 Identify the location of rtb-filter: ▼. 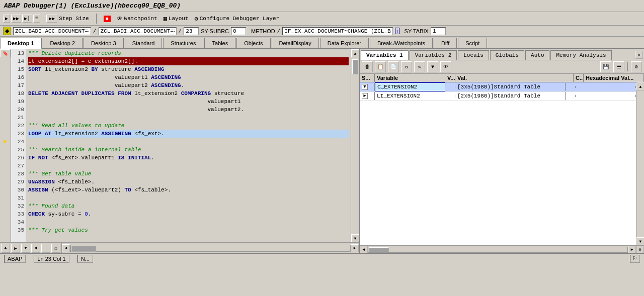
(433, 67).